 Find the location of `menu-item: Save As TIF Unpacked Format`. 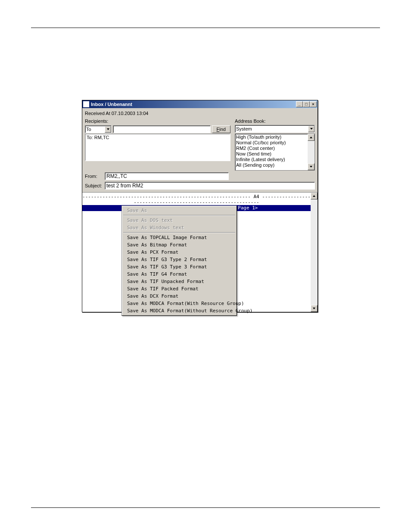

menu-item: Save As TIF Unpacked Format is located at coordinates (179, 282).